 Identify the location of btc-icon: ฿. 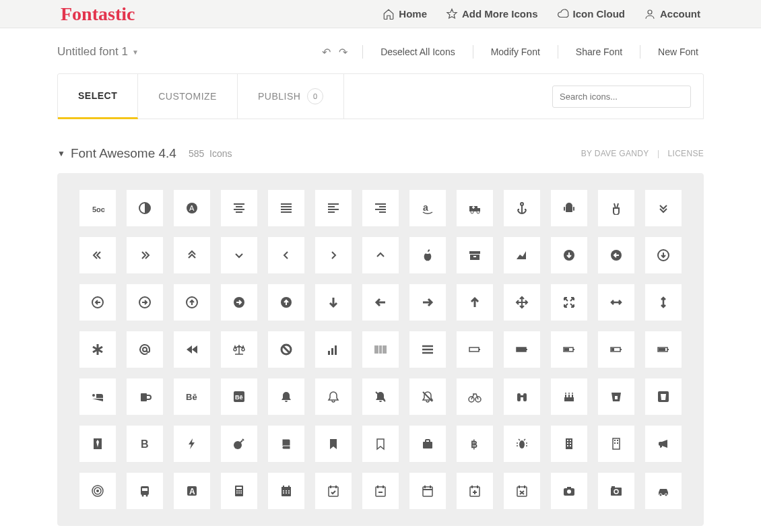
(475, 444).